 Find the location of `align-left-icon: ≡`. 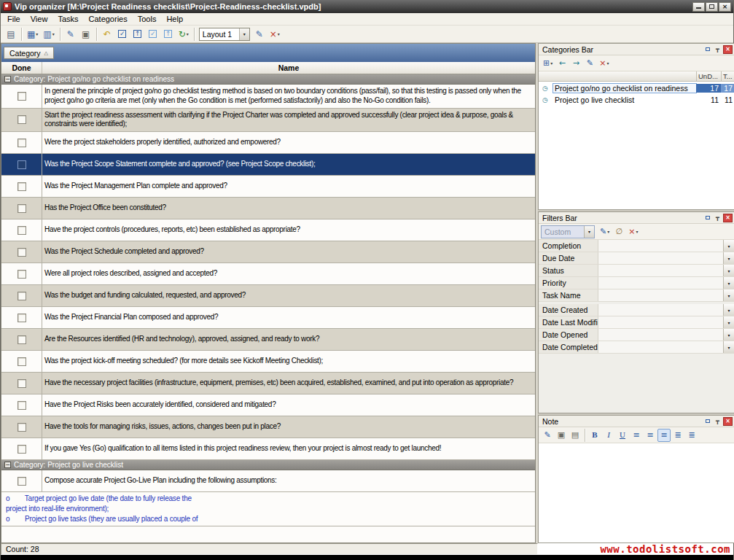

align-left-icon: ≡ is located at coordinates (636, 435).